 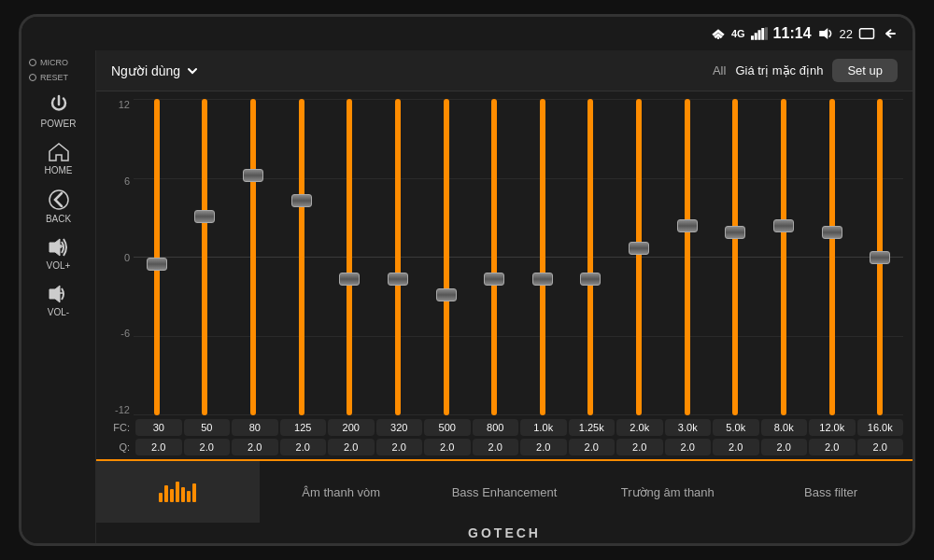 What do you see at coordinates (59, 111) in the screenshot?
I see `sidebar-item-power: POWER` at bounding box center [59, 111].